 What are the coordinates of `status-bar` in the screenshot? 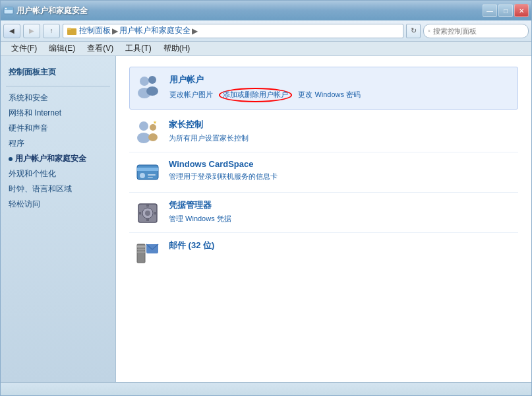 It's located at (266, 389).